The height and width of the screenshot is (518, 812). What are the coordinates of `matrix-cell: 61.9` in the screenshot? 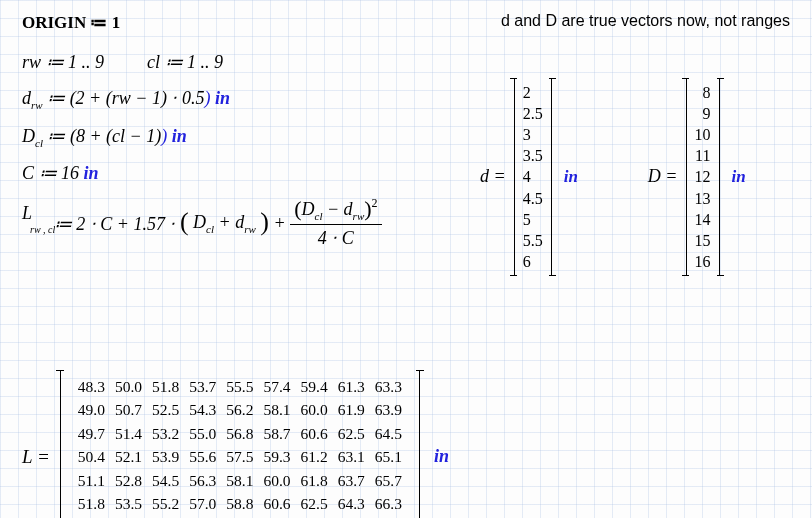 It's located at (352, 410).